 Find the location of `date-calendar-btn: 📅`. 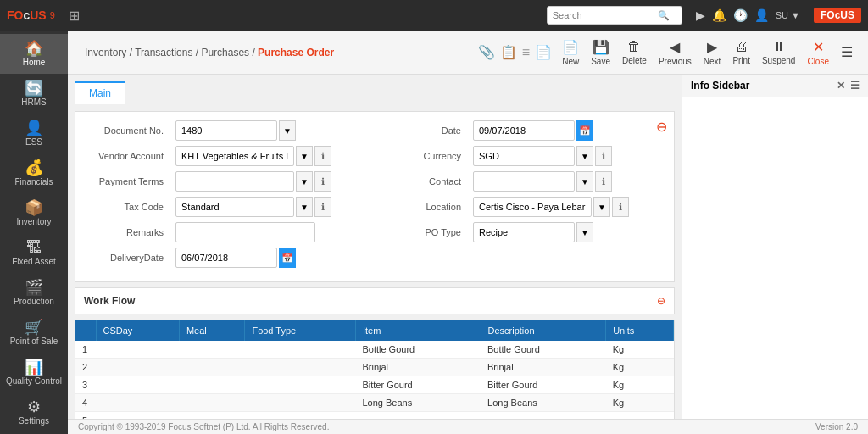

date-calendar-btn: 📅 is located at coordinates (585, 131).